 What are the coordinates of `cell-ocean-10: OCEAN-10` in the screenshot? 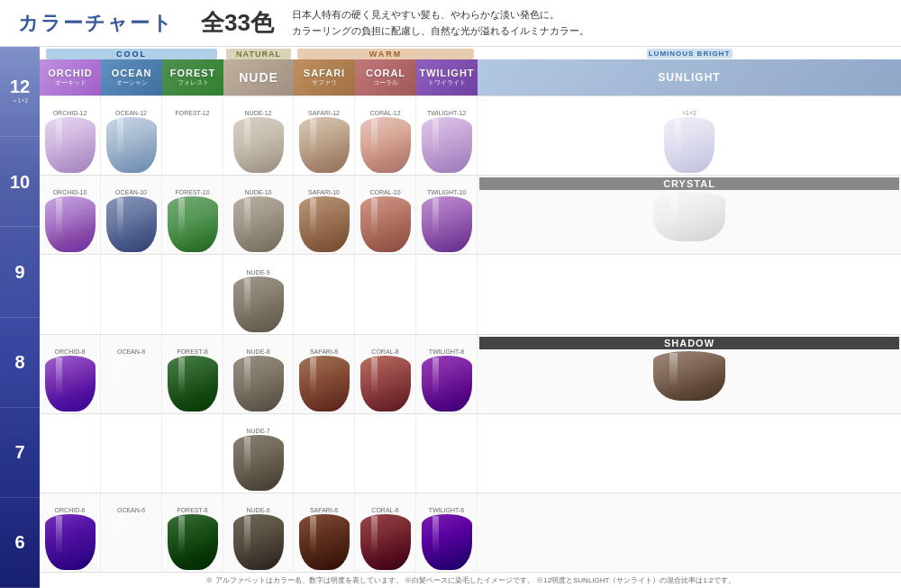 It's located at (132, 214).